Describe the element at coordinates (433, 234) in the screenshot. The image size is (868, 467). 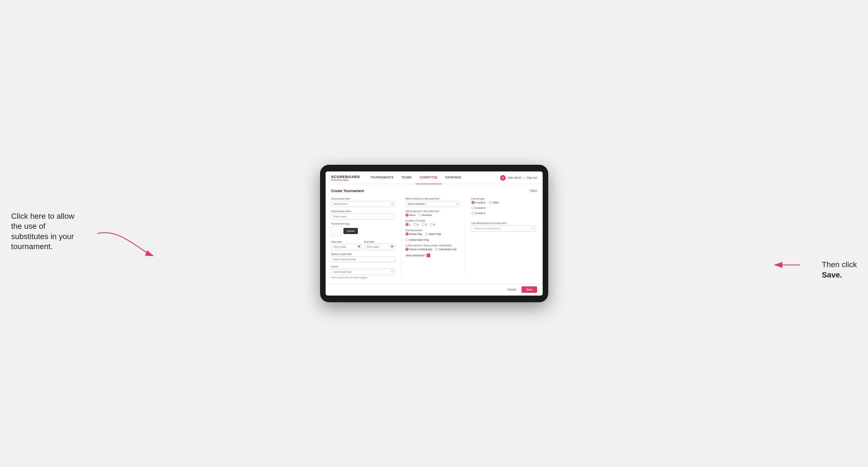
I see `scoring-match-play: Match Play` at that location.